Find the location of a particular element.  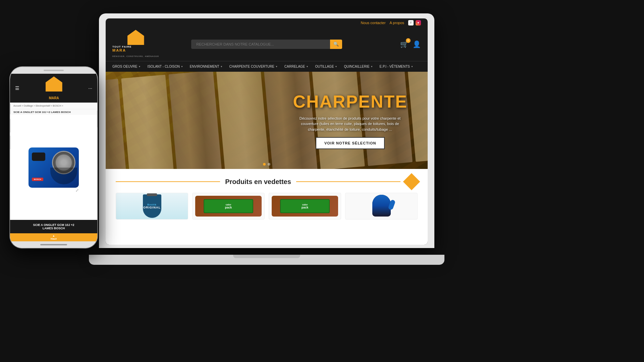

product-name-line2: LAMES BOSCH is located at coordinates (54, 228).